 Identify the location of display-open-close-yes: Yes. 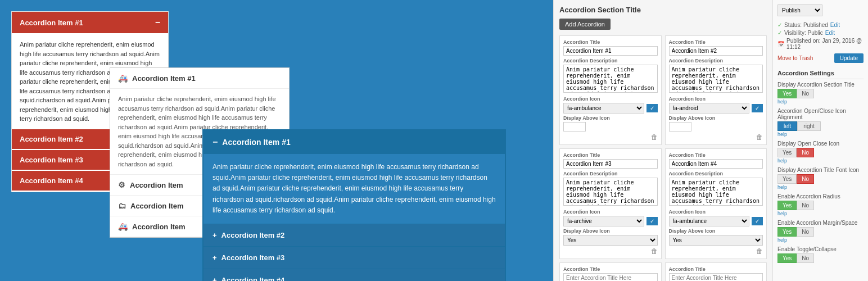
(787, 153).